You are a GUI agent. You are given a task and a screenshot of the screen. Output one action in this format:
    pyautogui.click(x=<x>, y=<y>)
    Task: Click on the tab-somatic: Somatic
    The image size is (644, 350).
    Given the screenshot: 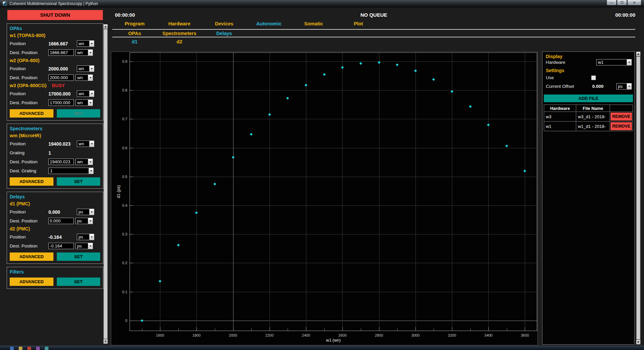 What is the action you would take?
    pyautogui.click(x=314, y=25)
    